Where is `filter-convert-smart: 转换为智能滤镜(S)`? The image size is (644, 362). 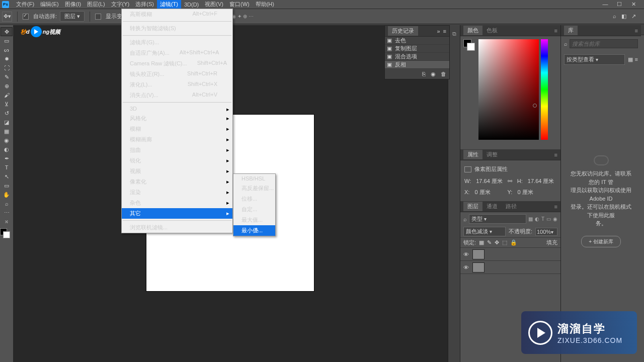 filter-convert-smart: 转换为智能滤镜(S) is located at coordinates (177, 28).